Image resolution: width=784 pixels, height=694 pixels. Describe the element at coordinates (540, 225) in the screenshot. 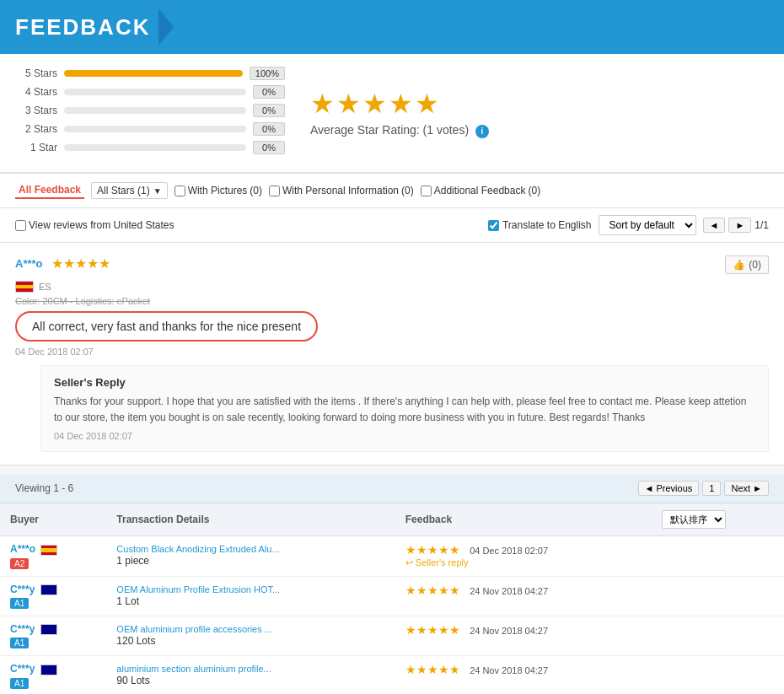

I see `translate-filter: Translate to English` at that location.